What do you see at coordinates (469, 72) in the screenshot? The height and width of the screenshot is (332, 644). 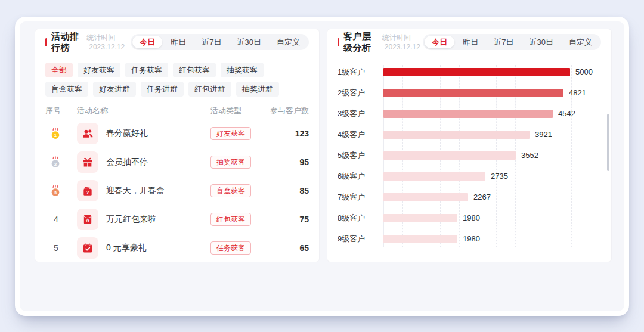 I see `chart-row: 1级客户5000` at bounding box center [469, 72].